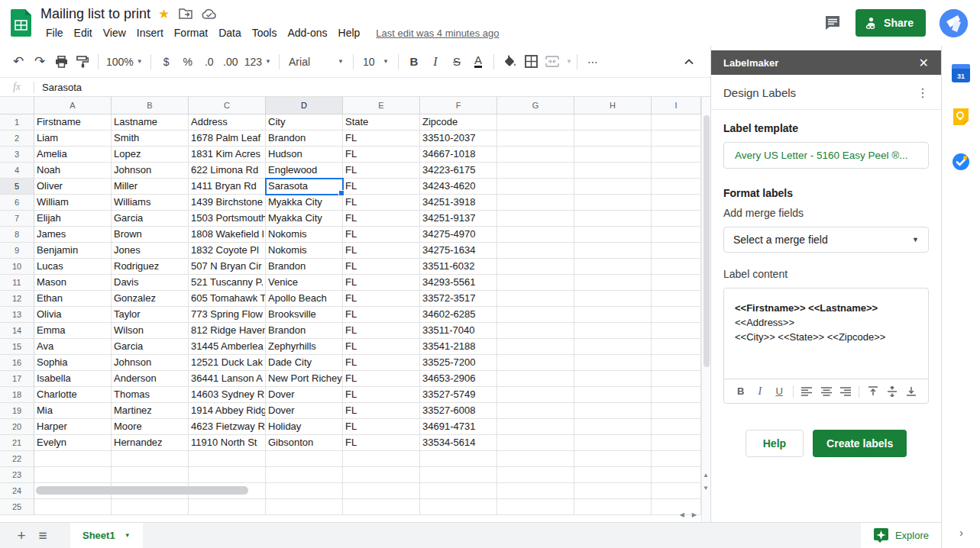  I want to click on cell-G1, so click(536, 122).